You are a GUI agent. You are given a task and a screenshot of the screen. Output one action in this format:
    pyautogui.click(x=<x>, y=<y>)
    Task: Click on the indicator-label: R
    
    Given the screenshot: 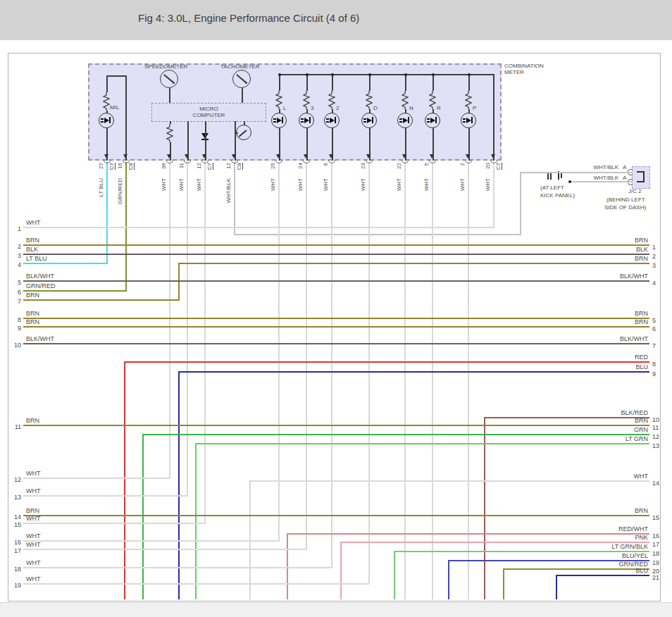 What is the action you would take?
    pyautogui.click(x=439, y=108)
    